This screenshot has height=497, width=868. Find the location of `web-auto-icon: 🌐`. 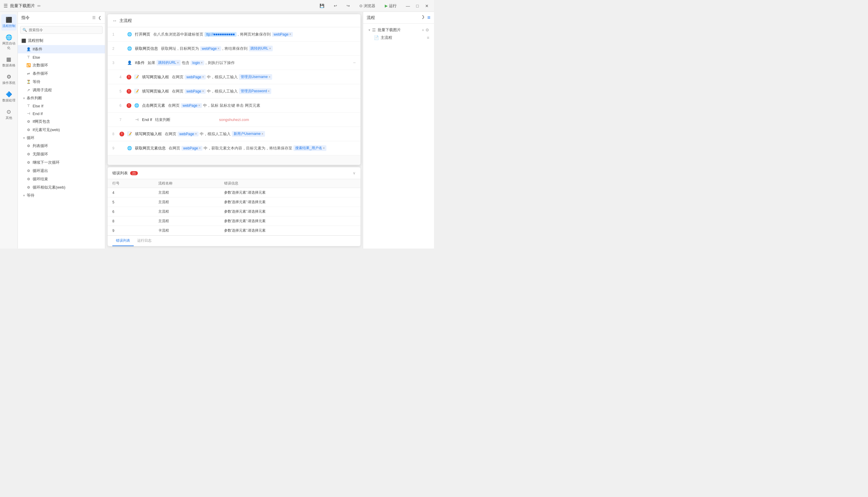

web-auto-icon: 🌐 is located at coordinates (9, 38).